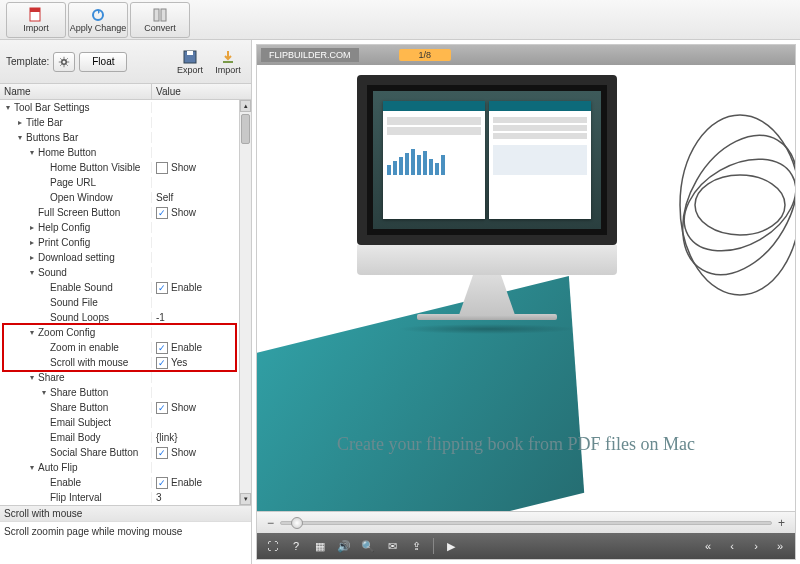 The height and width of the screenshot is (564, 800). I want to click on refresh-icon, so click(98, 15).